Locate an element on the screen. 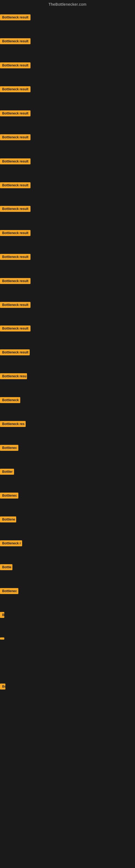 The width and height of the screenshot is (135, 868). list-item: Bottleneck resu is located at coordinates (13, 377).